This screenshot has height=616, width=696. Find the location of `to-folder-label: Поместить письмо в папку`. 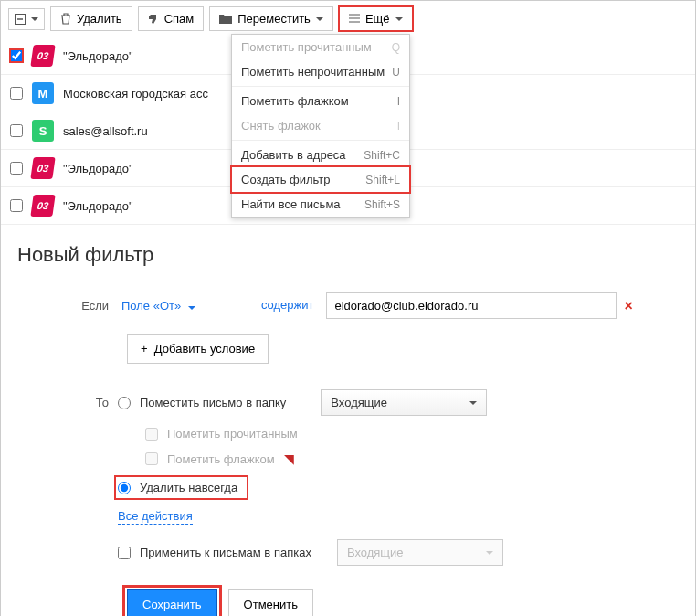

to-folder-label: Поместить письмо в папку is located at coordinates (213, 402).